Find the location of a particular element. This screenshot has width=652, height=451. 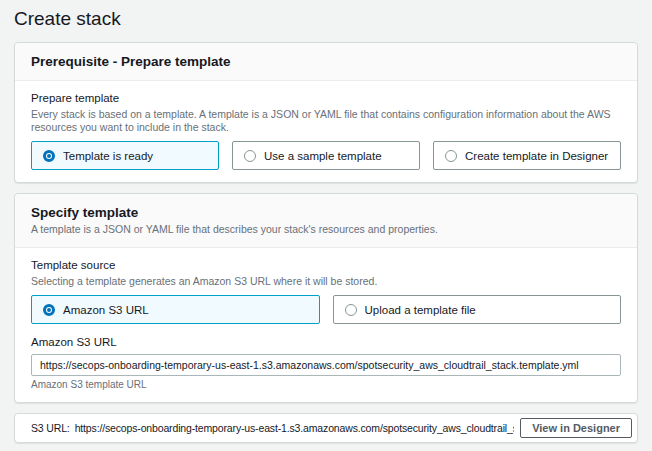

s3-url-footer-bar: S3 URL:https://secops-onboarding-tempora… is located at coordinates (326, 428).